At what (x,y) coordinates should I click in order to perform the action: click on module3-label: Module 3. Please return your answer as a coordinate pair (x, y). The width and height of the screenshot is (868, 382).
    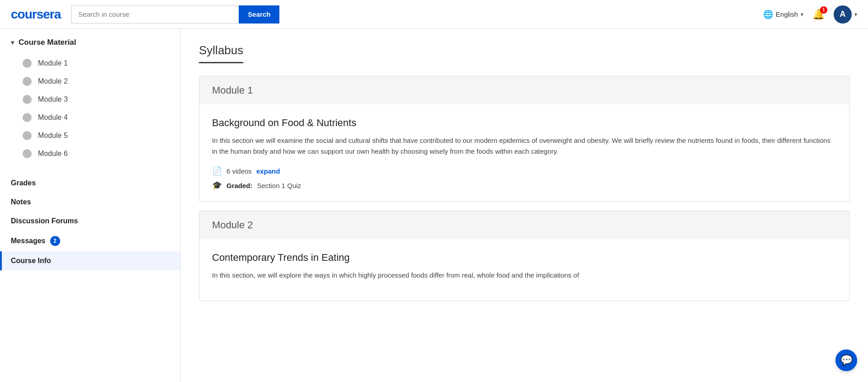
    Looking at the image, I should click on (53, 99).